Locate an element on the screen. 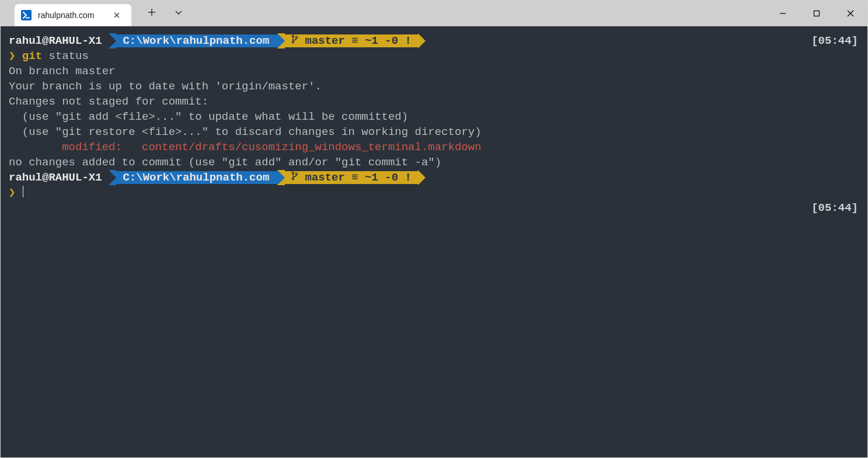 The height and width of the screenshot is (458, 868). titlebar: rahulpnath.com is located at coordinates (434, 13).